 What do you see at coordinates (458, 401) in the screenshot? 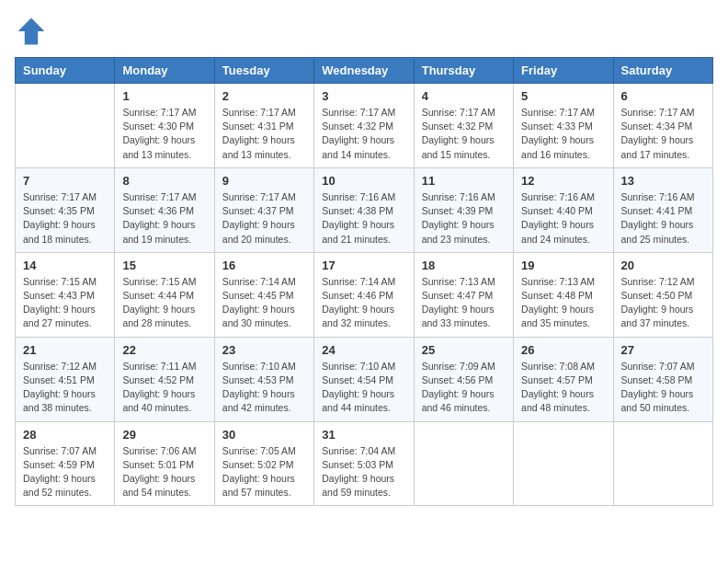
I see `daylight-text: Daylight: 9 hours and 46 minutes.` at bounding box center [458, 401].